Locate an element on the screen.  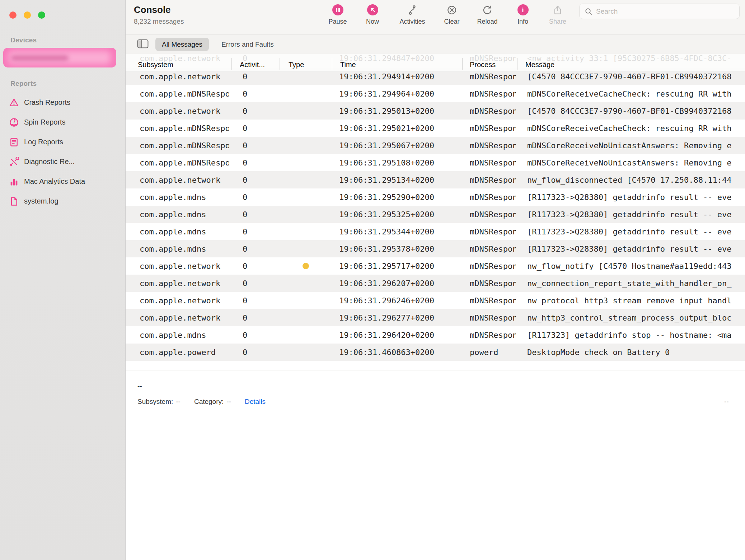
log-row: com.apple.network019:06:31.295717+0200mD… is located at coordinates (435, 266).